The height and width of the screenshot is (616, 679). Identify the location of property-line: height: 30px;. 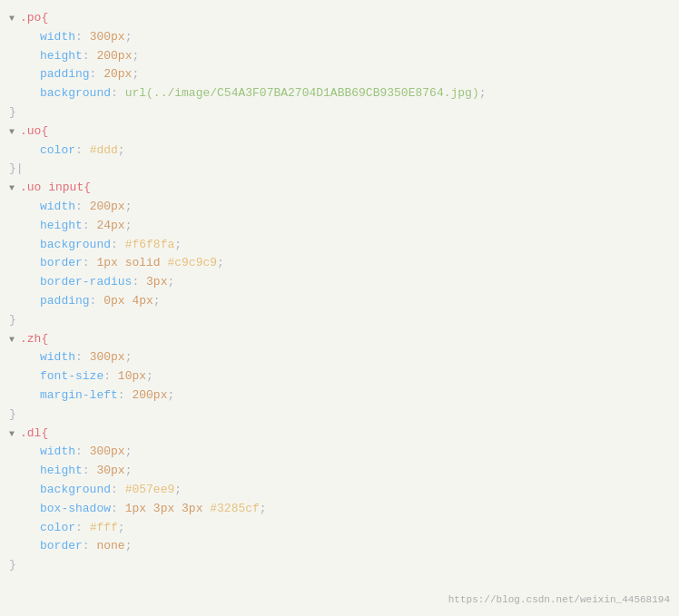
(340, 472).